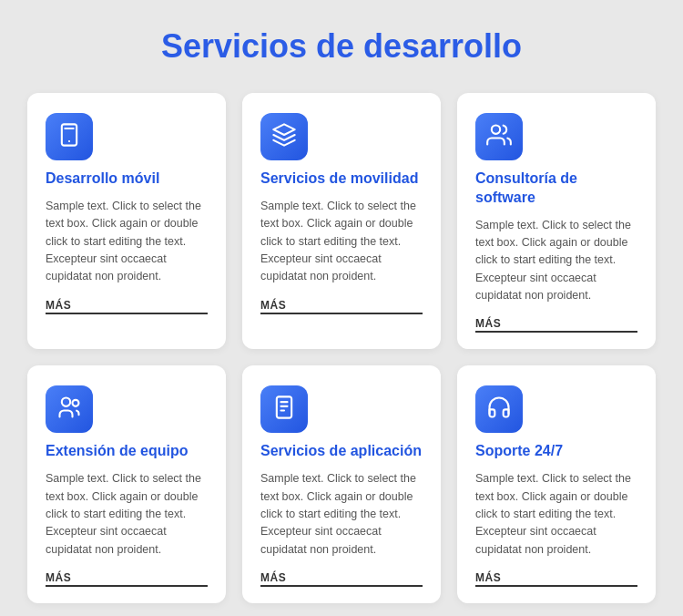 This screenshot has height=616, width=683. What do you see at coordinates (556, 261) in the screenshot?
I see `card-text-3: Sample text. Click to select the text bo…` at bounding box center [556, 261].